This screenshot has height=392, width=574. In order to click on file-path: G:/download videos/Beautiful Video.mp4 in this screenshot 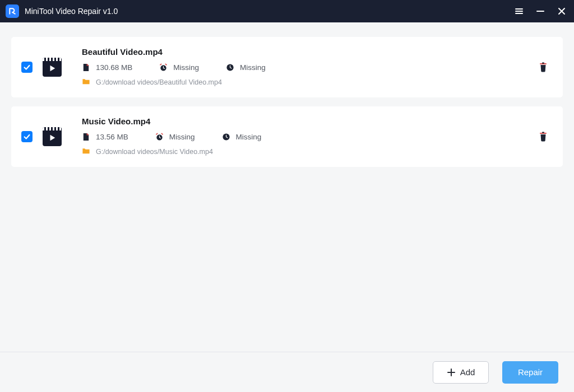, I will do `click(304, 82)`.